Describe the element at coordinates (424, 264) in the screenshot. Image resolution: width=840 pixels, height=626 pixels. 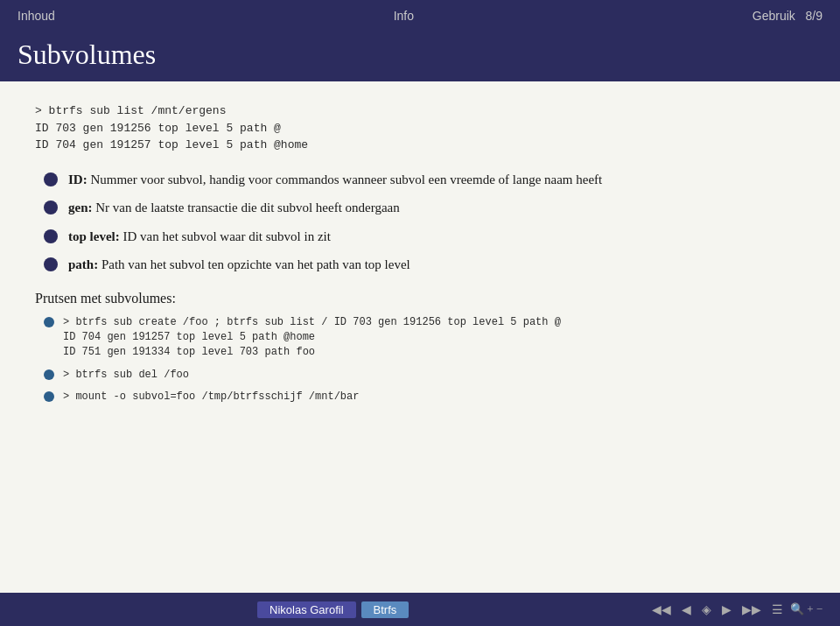
I see `list-item: path: Path van het subvol ten opzichte v…` at that location.